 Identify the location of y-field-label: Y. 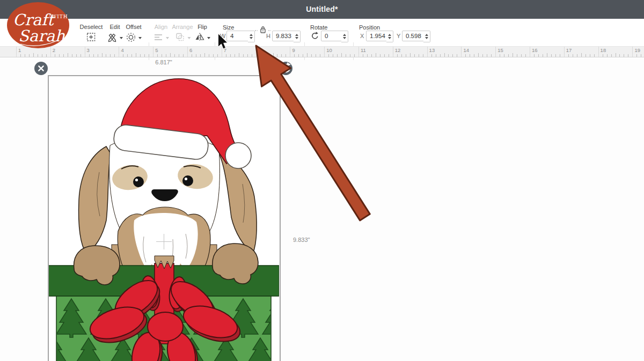
(398, 36).